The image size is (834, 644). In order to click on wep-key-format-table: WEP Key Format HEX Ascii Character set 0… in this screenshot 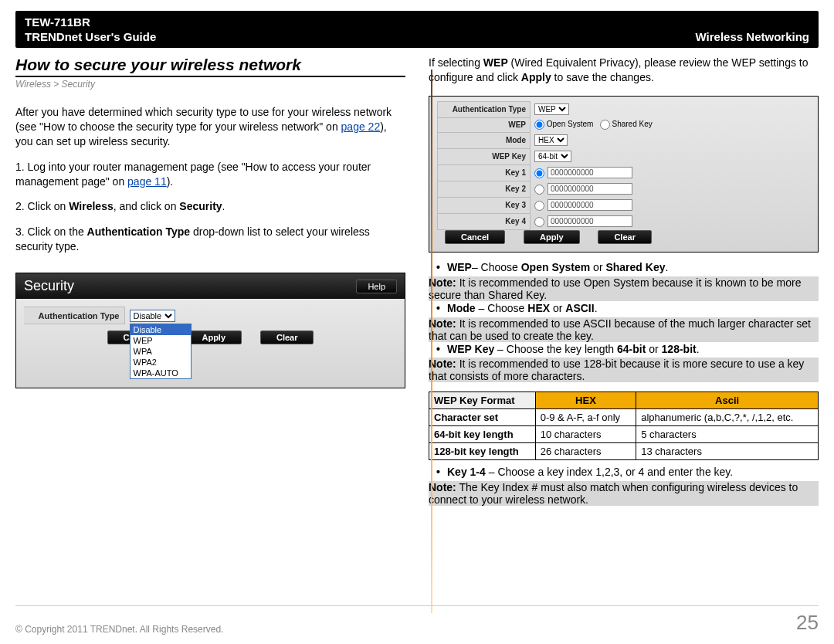, I will do `click(624, 426)`.